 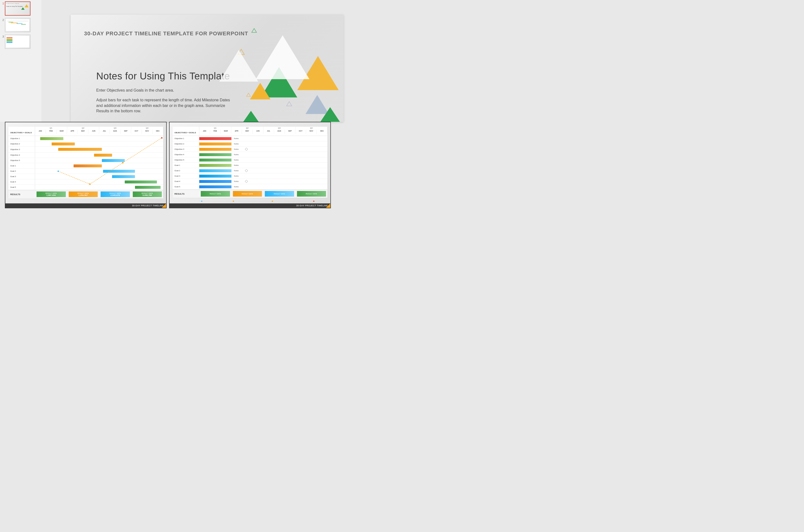 What do you see at coordinates (83, 194) in the screenshot?
I see `result-box: RESULT DATA1,234,567` at bounding box center [83, 194].